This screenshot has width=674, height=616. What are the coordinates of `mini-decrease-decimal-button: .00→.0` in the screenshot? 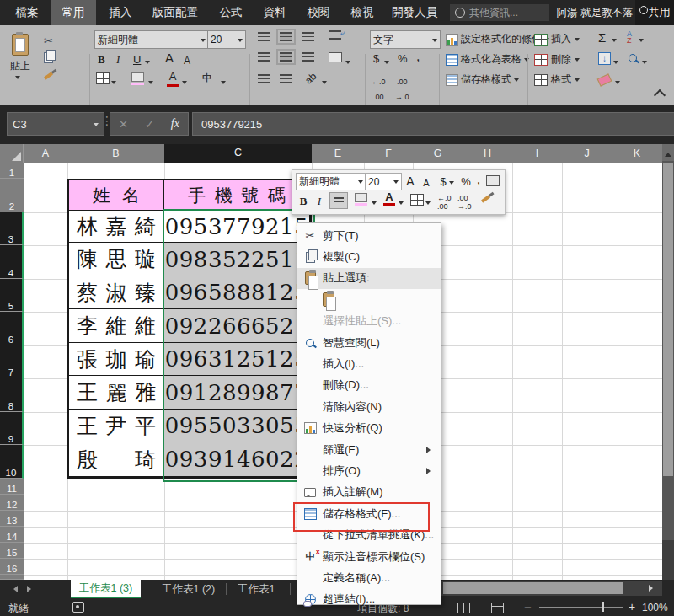 It's located at (465, 202).